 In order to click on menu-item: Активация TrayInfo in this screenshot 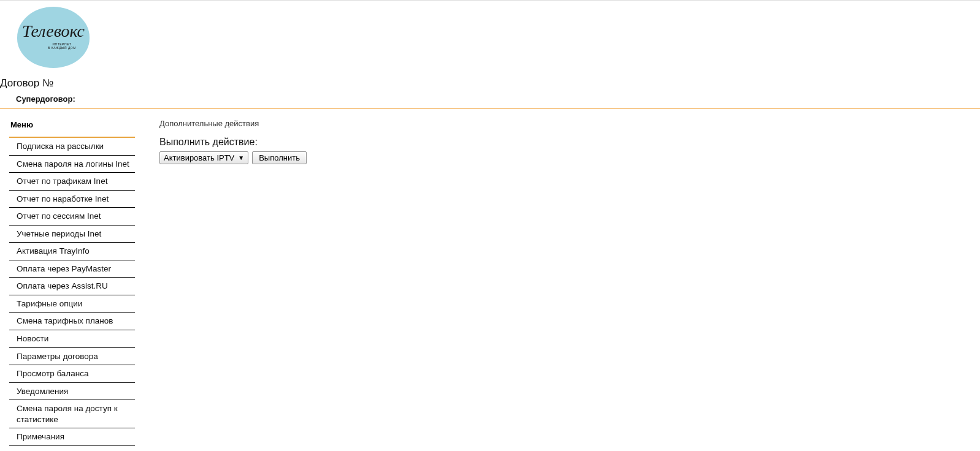, I will do `click(72, 251)`.